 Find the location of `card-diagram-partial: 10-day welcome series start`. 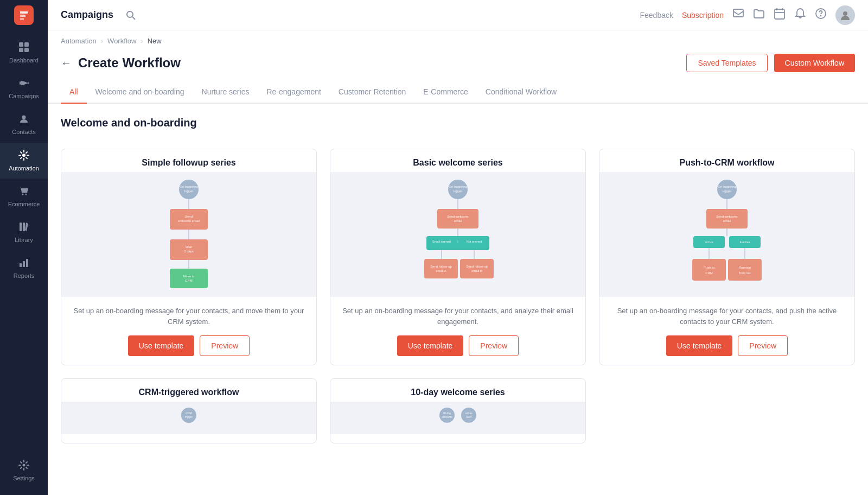

card-diagram-partial: 10-day welcome series start is located at coordinates (458, 418).